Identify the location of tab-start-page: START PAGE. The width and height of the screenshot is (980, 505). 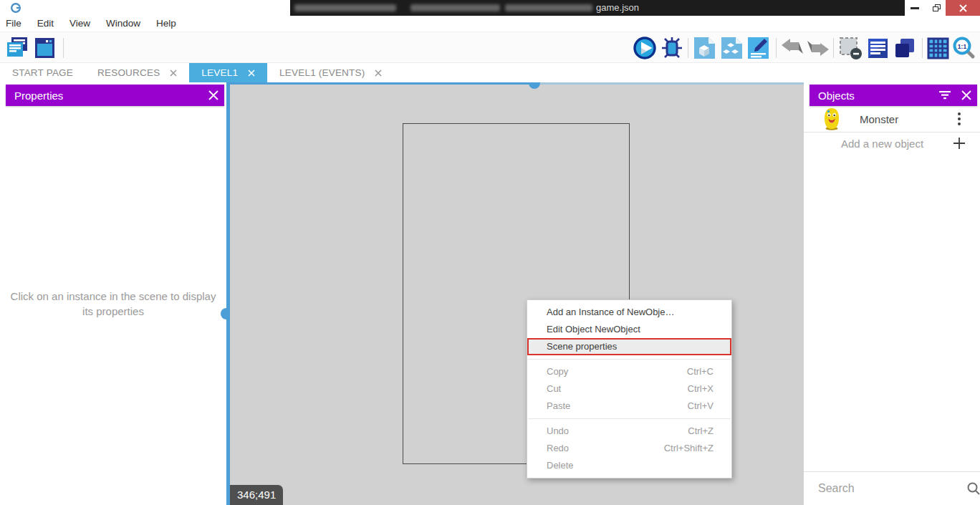
(43, 73).